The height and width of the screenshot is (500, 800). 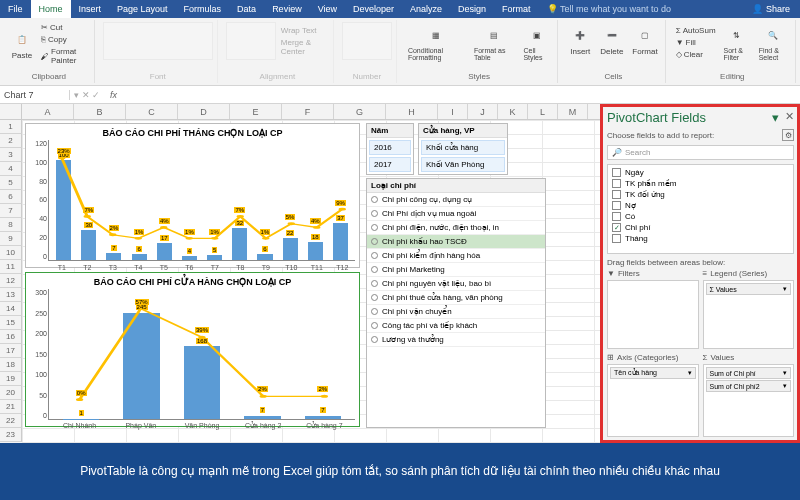 What do you see at coordinates (374, 9) in the screenshot?
I see `tab-developer: Developer` at bounding box center [374, 9].